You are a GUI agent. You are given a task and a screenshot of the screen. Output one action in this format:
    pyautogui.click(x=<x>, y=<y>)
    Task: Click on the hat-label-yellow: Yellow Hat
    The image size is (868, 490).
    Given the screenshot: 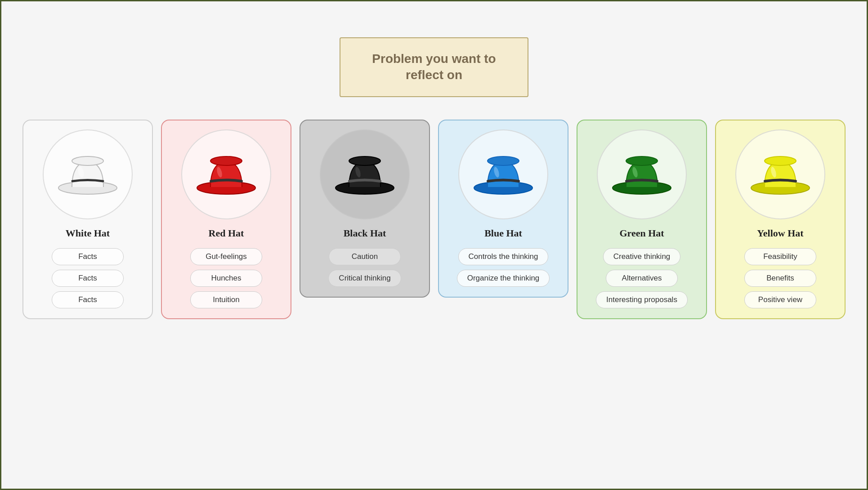 What is the action you would take?
    pyautogui.click(x=780, y=233)
    